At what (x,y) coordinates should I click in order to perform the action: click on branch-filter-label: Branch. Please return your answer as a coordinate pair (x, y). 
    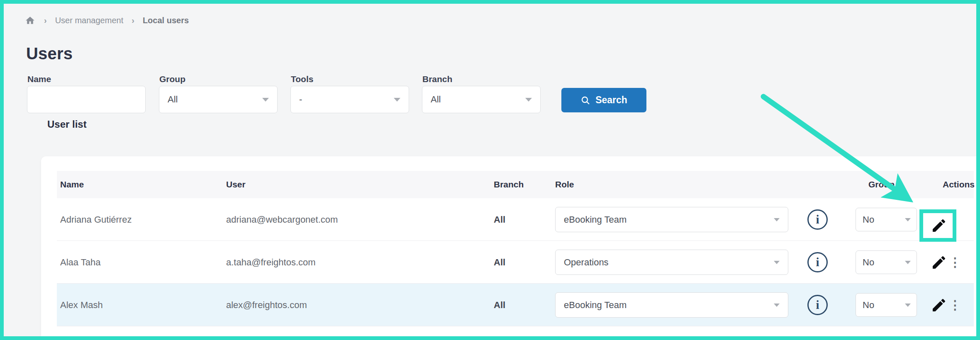
    Looking at the image, I should click on (437, 79).